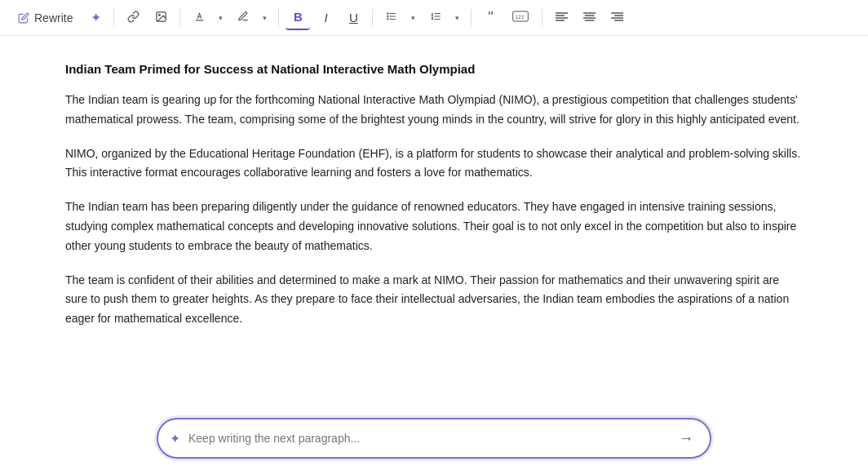  Describe the element at coordinates (207, 18) in the screenshot. I see `font-color-group: ▾` at that location.